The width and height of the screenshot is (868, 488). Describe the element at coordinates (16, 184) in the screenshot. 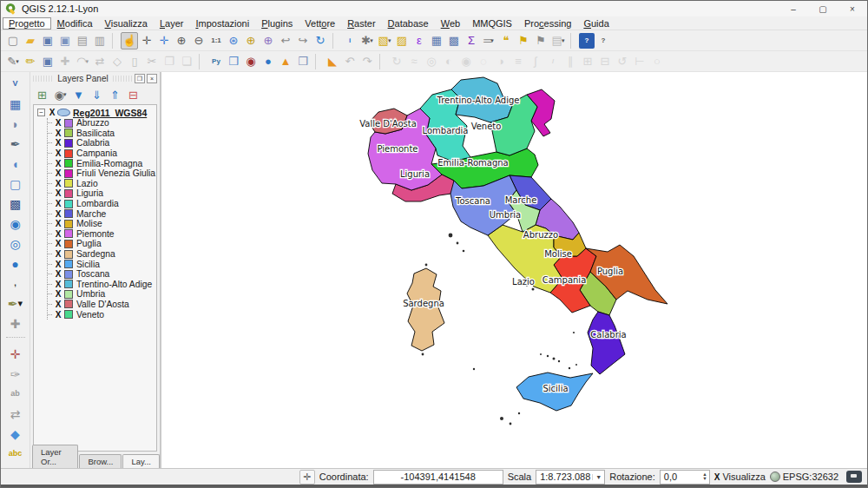

I see `add-oracle-layer-button: ▢` at that location.